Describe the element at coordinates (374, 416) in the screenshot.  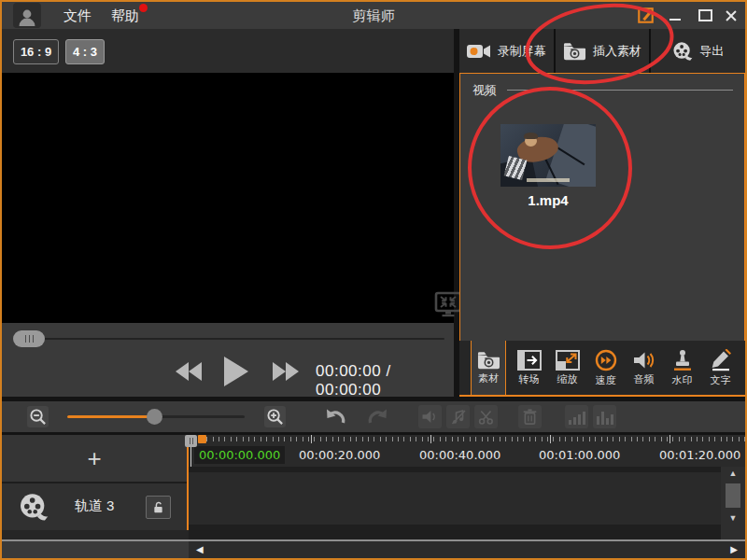
I see `timeline-toolbar` at that location.